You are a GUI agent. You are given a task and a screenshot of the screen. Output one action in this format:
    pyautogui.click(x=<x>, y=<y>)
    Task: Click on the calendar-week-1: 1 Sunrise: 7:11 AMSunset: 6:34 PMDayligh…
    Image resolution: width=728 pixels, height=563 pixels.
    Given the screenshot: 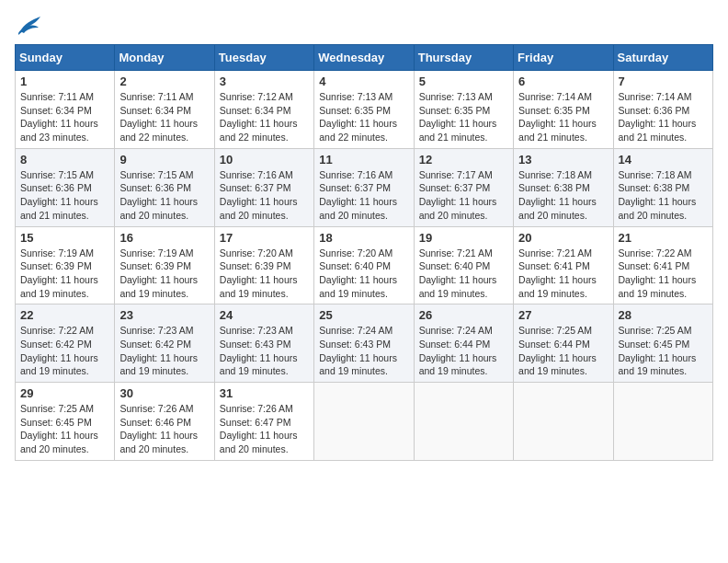 What is the action you would take?
    pyautogui.click(x=364, y=110)
    